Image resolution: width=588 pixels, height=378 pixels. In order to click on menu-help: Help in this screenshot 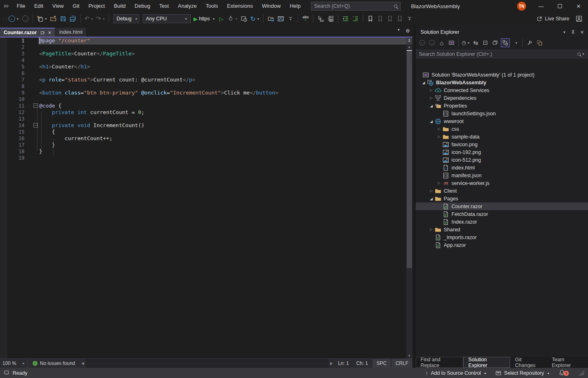, I will do `click(295, 6)`.